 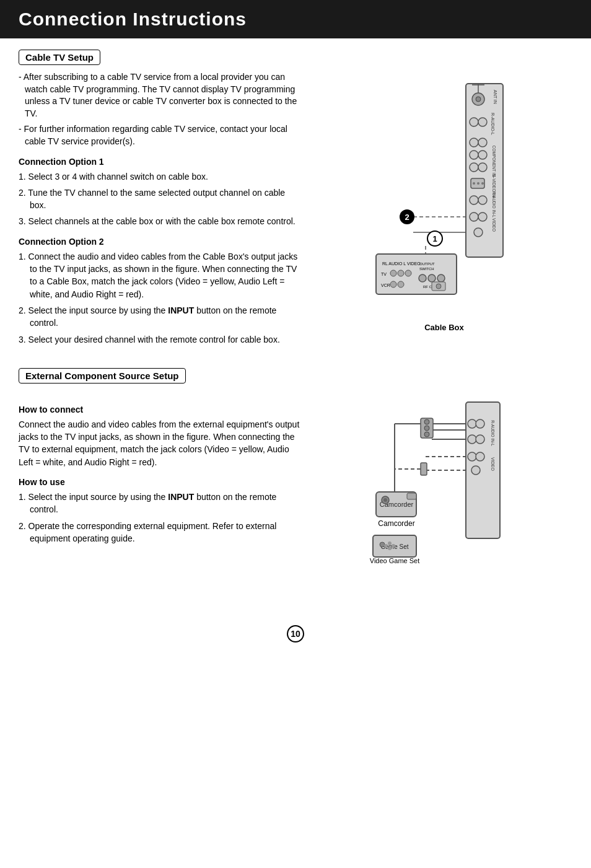 What do you see at coordinates (161, 221) in the screenshot?
I see `option1-step-3: 3. Select channels at the cable box or w…` at bounding box center [161, 221].